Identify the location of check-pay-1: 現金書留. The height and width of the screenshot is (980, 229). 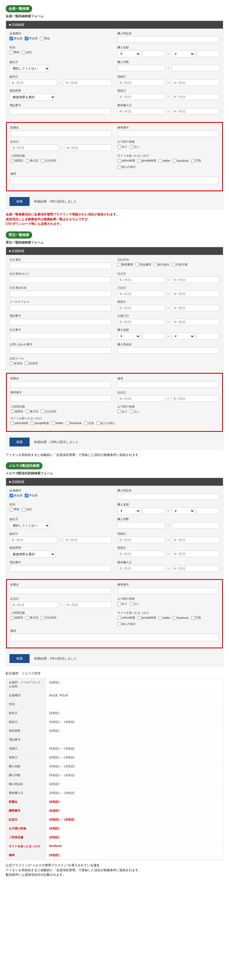
(143, 265).